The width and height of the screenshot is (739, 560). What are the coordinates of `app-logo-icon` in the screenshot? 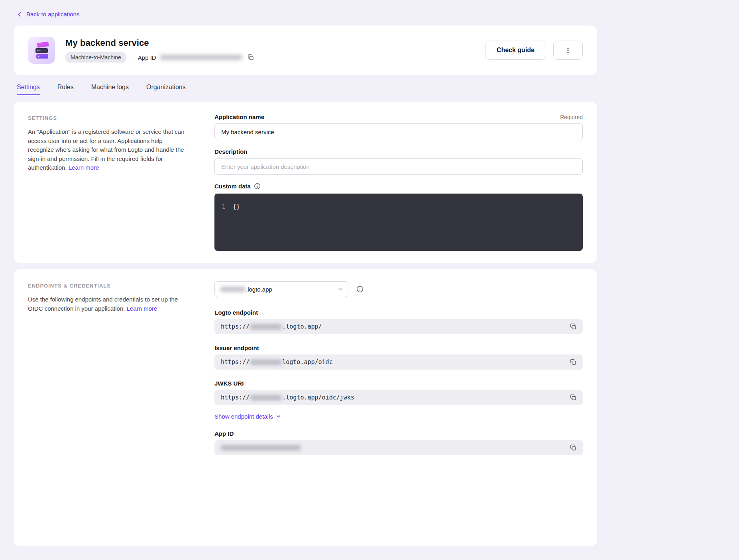 It's located at (41, 50).